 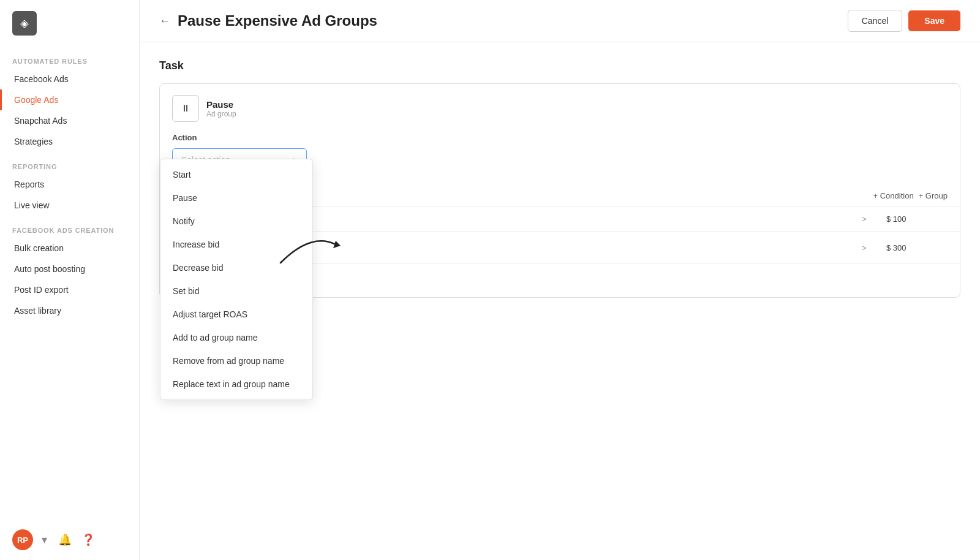 What do you see at coordinates (236, 338) in the screenshot?
I see `dropdown-item-add-to-ad-group-name: Add to ad group name` at bounding box center [236, 338].